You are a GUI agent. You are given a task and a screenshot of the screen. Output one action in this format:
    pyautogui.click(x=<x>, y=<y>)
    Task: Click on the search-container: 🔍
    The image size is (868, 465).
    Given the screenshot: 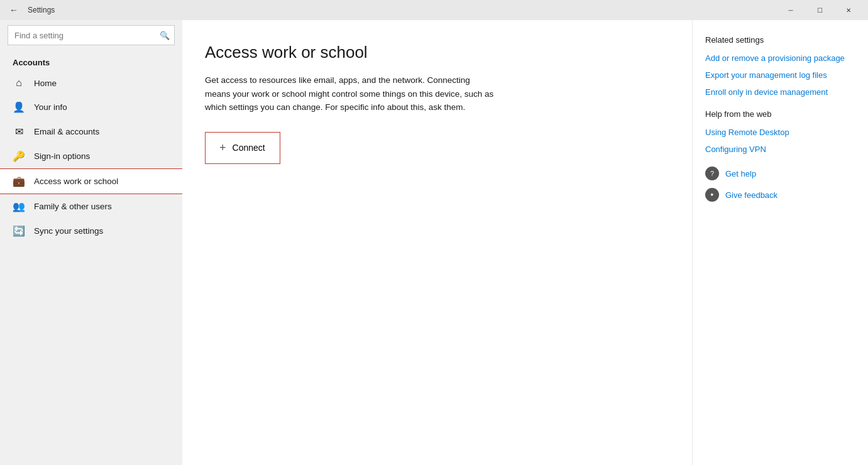 What is the action you would take?
    pyautogui.click(x=91, y=35)
    